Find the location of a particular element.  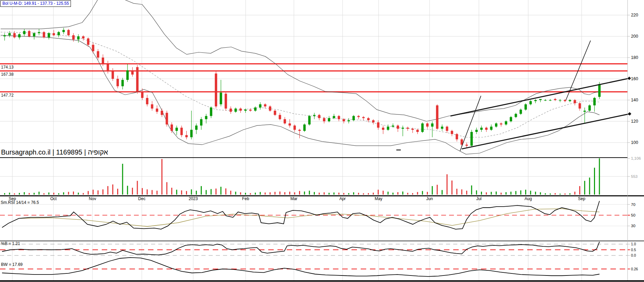

rsi-tick-label: 50 is located at coordinates (633, 215).